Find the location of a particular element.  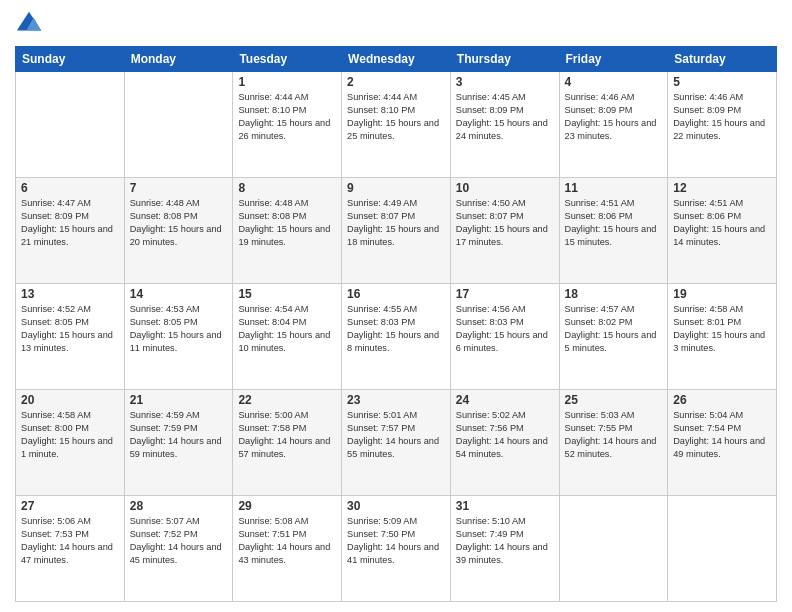

day-number: 19 is located at coordinates (722, 294).